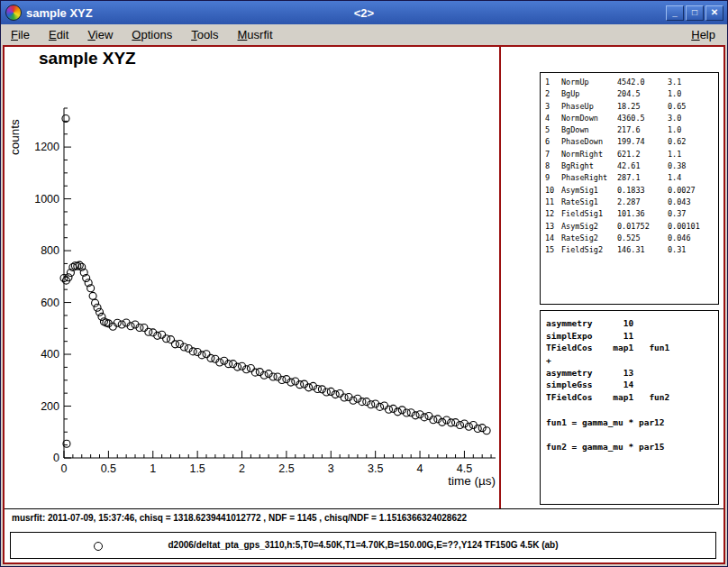 The width and height of the screenshot is (728, 567). Describe the element at coordinates (364, 13) in the screenshot. I see `title-bar: sample XYZ <2> _ □ ✕` at that location.